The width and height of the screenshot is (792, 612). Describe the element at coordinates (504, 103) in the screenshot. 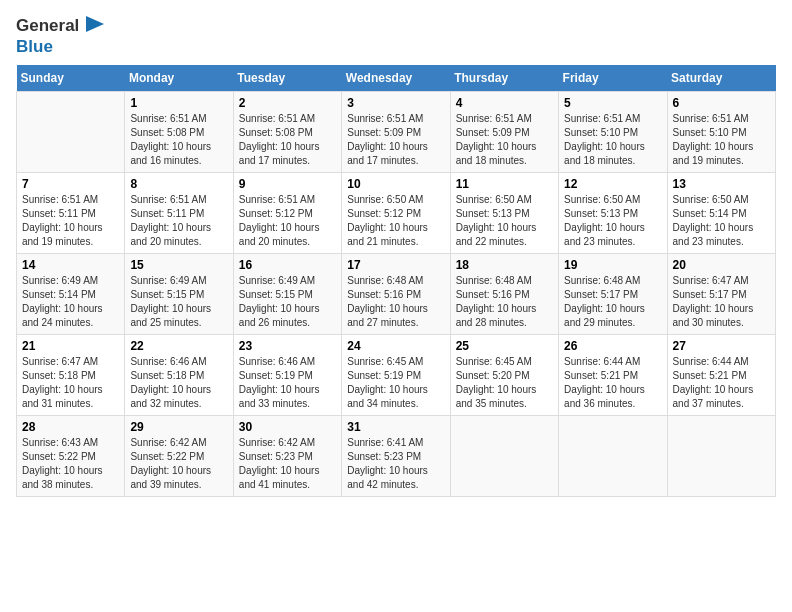

I see `day-number: 4` at that location.